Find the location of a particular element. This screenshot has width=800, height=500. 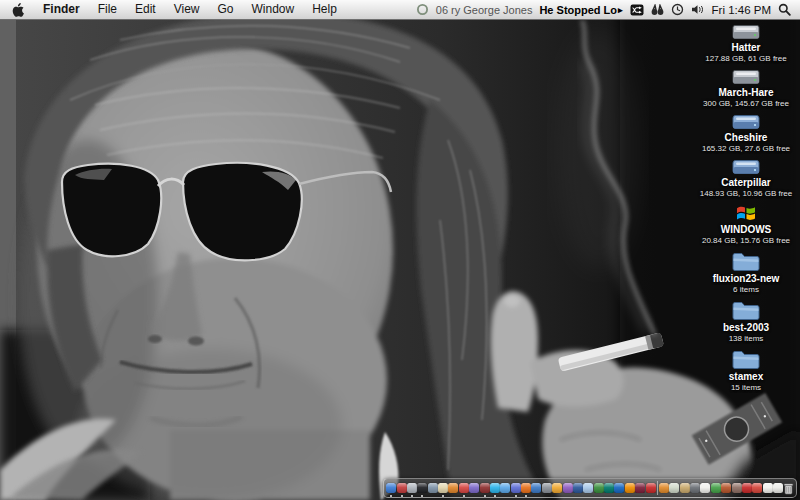

dock-item-textedit is located at coordinates (433, 488).